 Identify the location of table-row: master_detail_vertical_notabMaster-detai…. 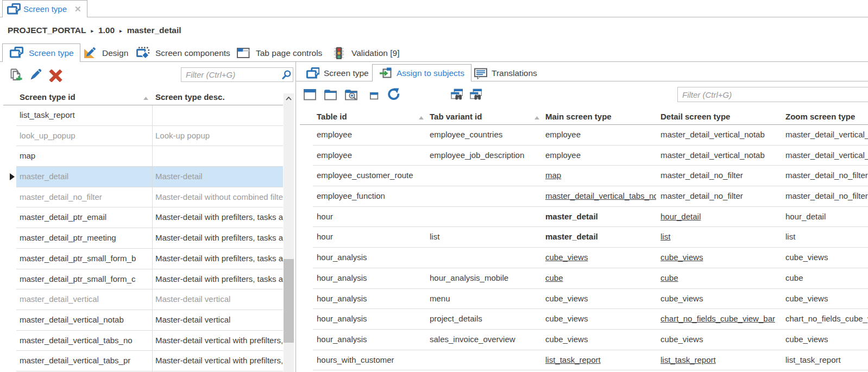
(148, 320).